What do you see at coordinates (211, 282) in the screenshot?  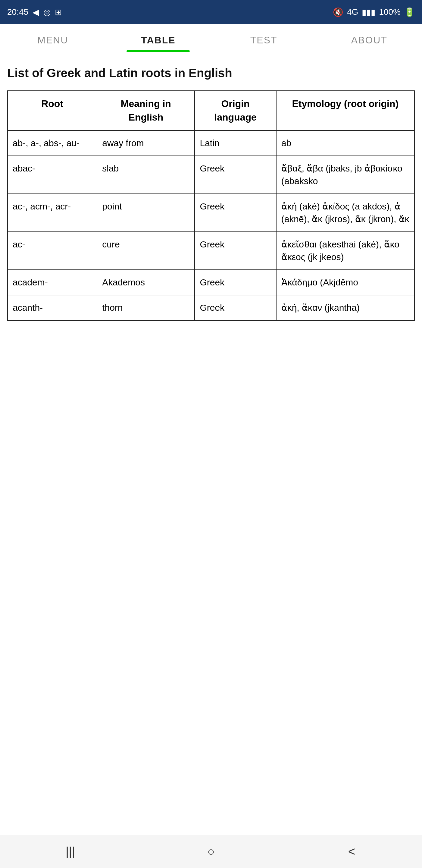 I see `table-row: academ- Akademos Greek Ἀκάδημο (Akjdēmo` at bounding box center [211, 282].